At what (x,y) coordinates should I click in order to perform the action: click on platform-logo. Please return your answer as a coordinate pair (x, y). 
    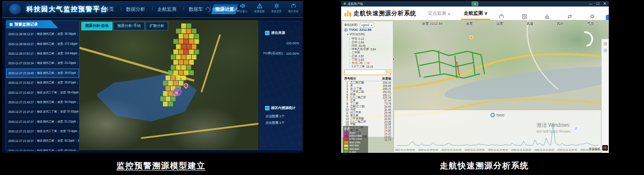
    Looking at the image, I should click on (15, 9).